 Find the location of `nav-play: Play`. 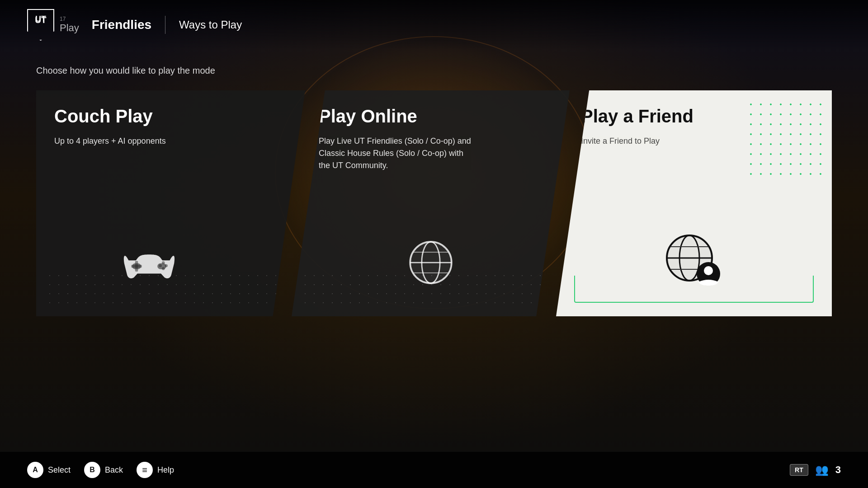

nav-play: Play is located at coordinates (70, 28).